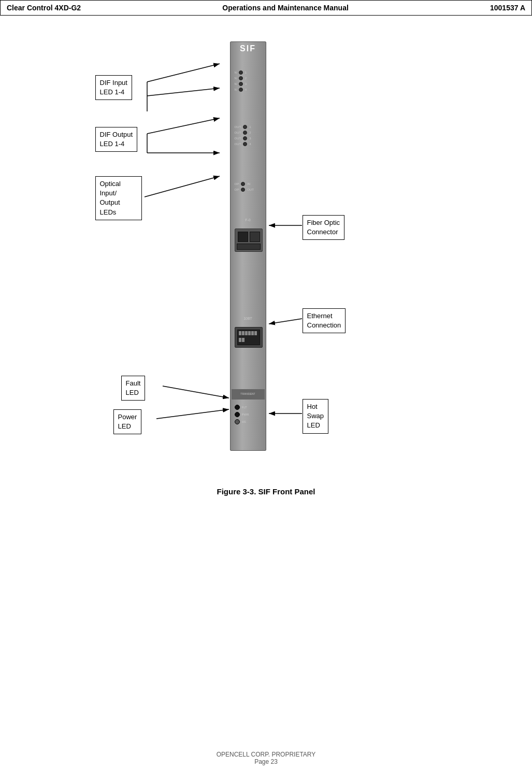 Image resolution: width=532 pixels, height=784 pixels. What do you see at coordinates (316, 416) in the screenshot?
I see `callout-hotswap-text: HotSwapLED` at bounding box center [316, 416].